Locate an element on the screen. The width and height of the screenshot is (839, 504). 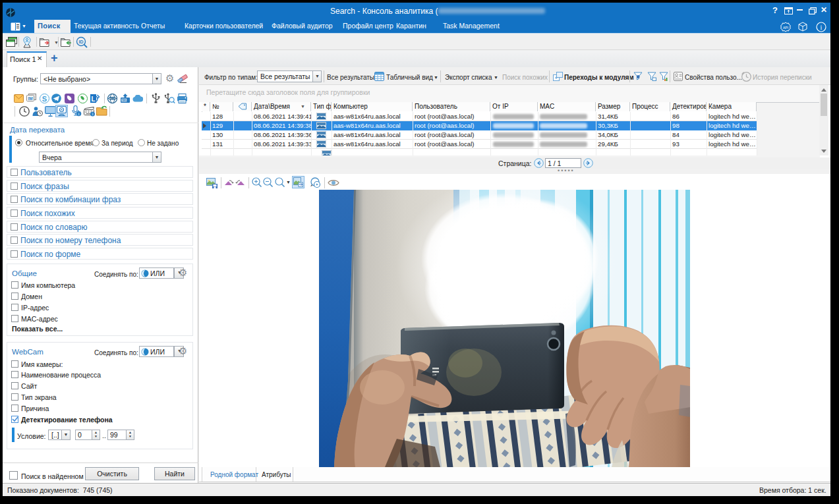
svg-text: i is located at coordinates (821, 28).